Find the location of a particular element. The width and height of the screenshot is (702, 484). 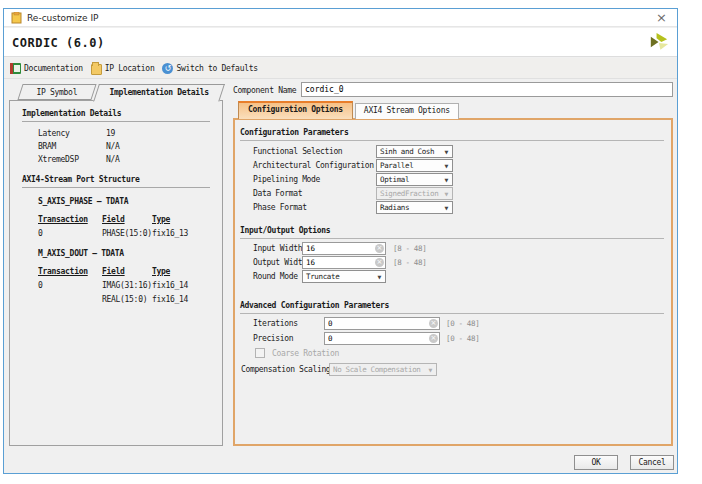

compensation-scaling-label: Compensation Scaling is located at coordinates (286, 370).